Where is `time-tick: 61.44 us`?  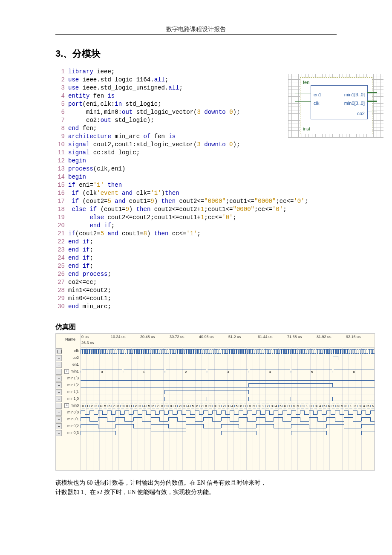 time-tick: 61.44 us is located at coordinates (265, 337).